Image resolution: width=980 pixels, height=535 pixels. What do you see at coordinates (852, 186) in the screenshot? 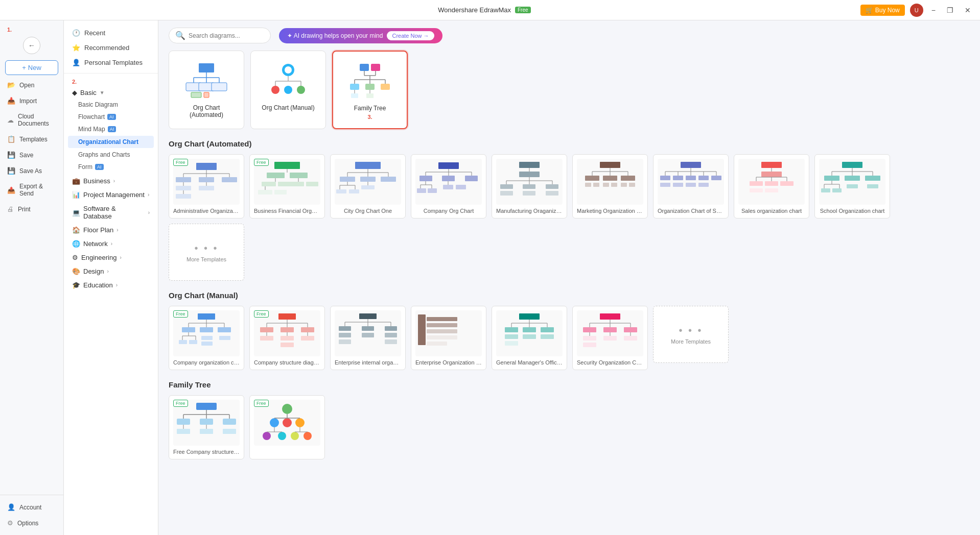
I see `template-card-school-org: School Organization chart` at bounding box center [852, 186].